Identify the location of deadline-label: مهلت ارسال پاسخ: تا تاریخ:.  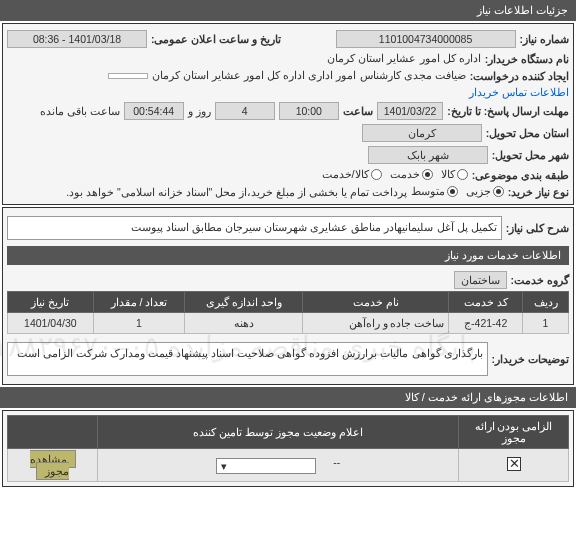
(508, 111).